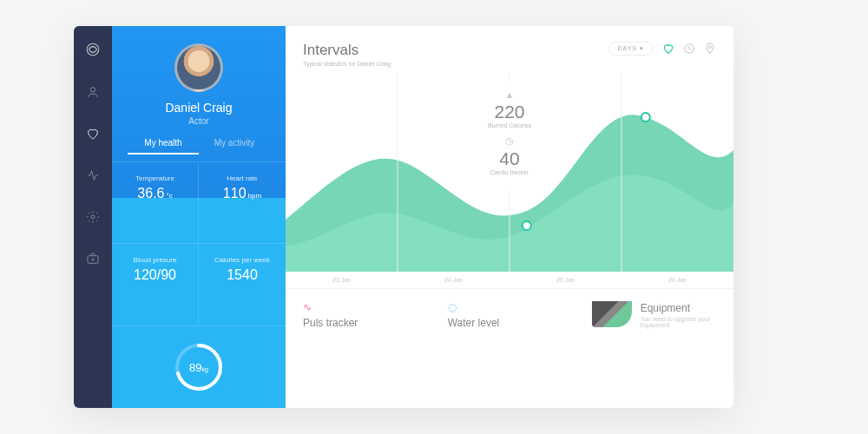 The height and width of the screenshot is (434, 868). What do you see at coordinates (679, 322) in the screenshot?
I see `card-subtitle: You need to upgrade your Equipment` at bounding box center [679, 322].